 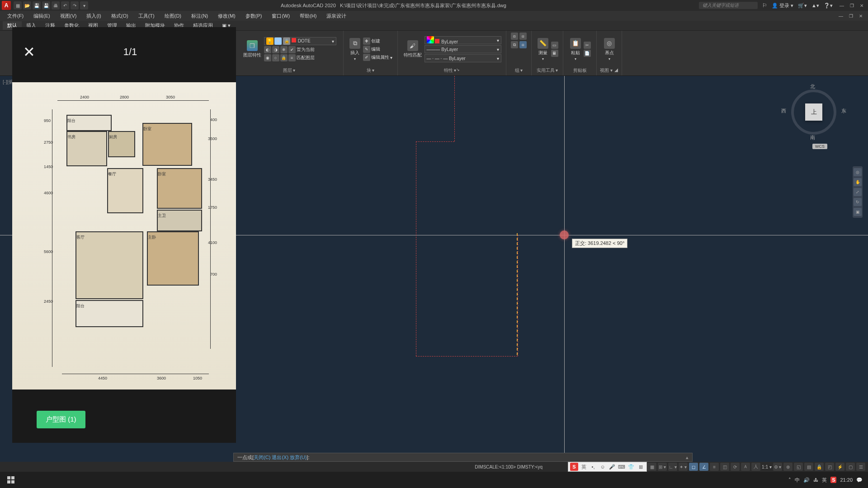 I want to click on edit-attr-label: 编辑属性, so click(x=380, y=57).